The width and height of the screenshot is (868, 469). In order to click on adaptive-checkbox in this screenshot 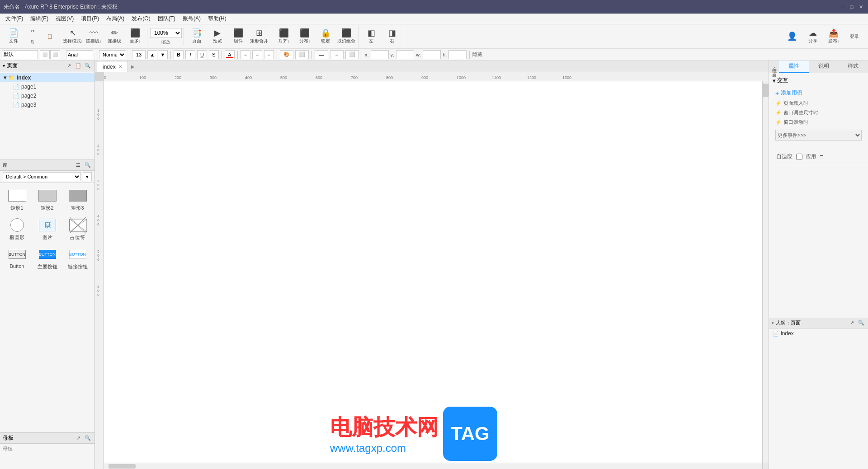, I will do `click(799, 157)`.